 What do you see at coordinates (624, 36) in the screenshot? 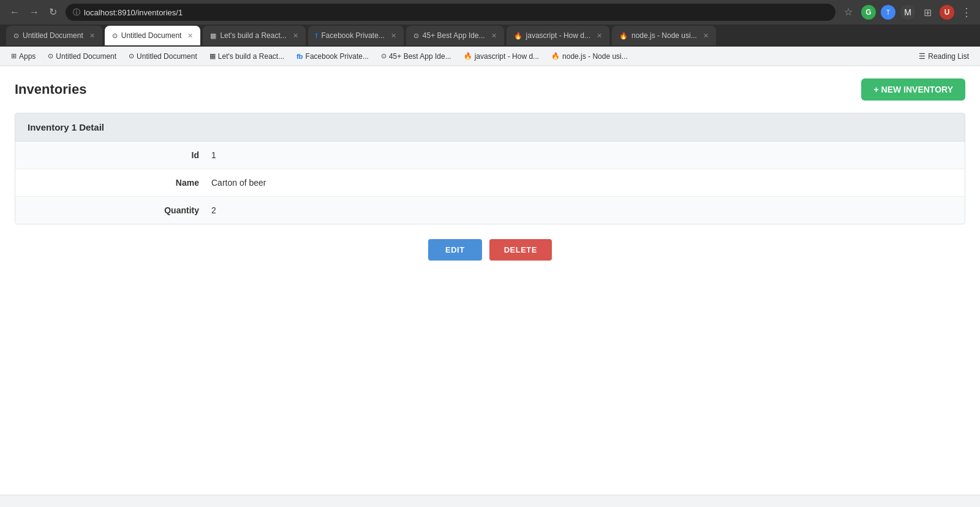
I see `tab-favicon-nodejs: 🔥` at bounding box center [624, 36].